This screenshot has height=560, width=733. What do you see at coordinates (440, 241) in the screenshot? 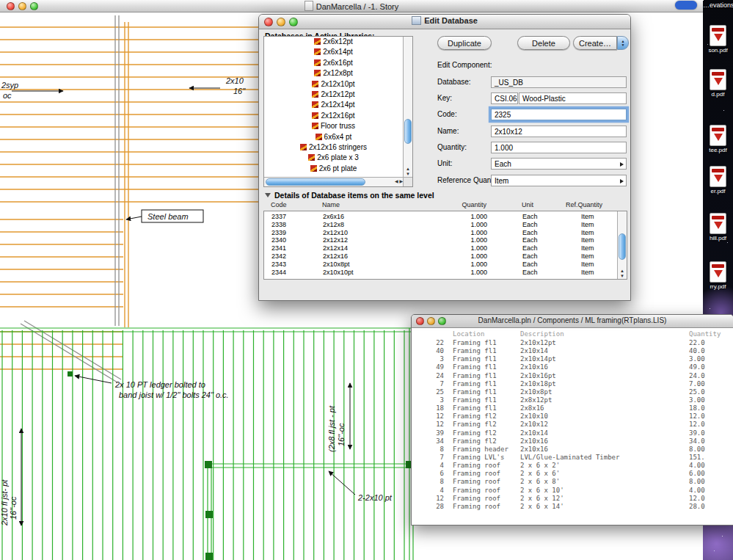
I see `table-row: 23402x12x121.000EachItem` at bounding box center [440, 241].